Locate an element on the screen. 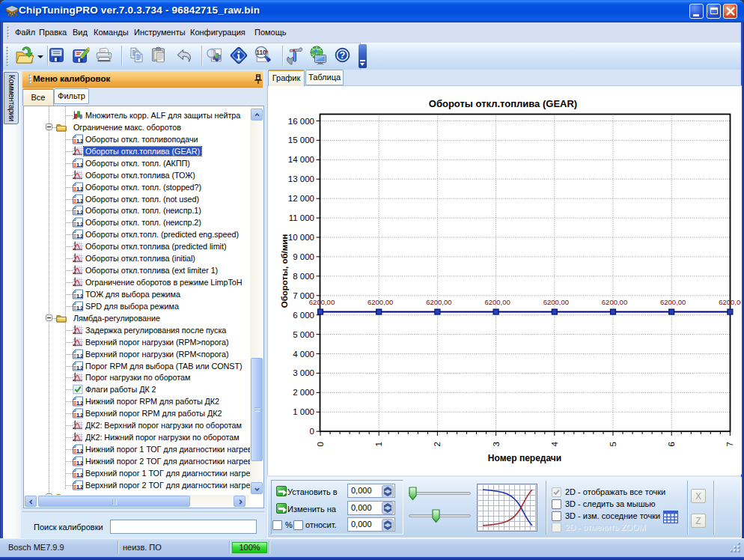  svg-text: Обороты откл.топлива (GEAR) is located at coordinates (503, 103).